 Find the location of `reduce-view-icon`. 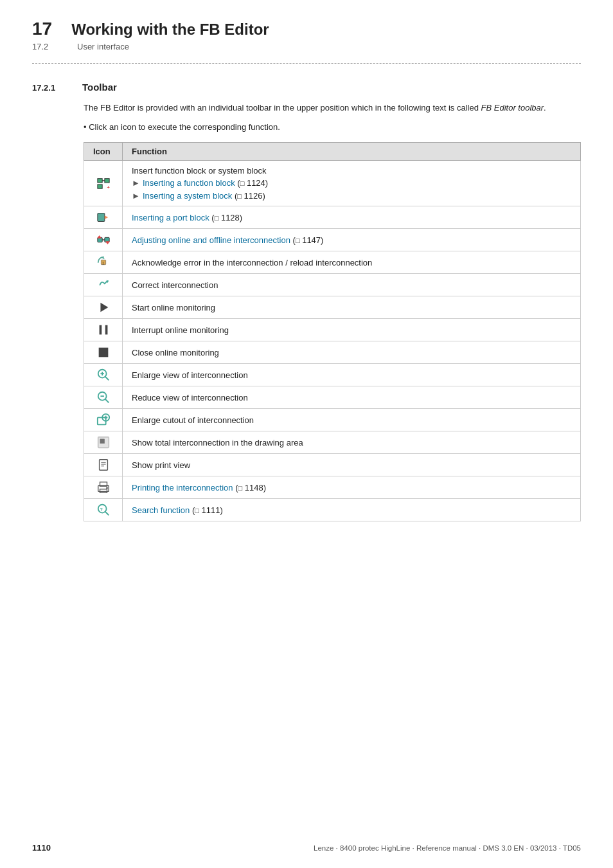

reduce-view-icon is located at coordinates (103, 397).